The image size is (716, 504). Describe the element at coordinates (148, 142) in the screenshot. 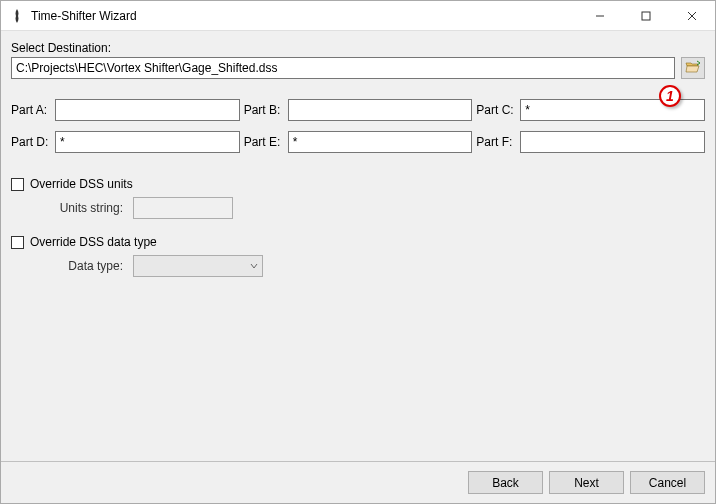

I see `part-d-input` at that location.